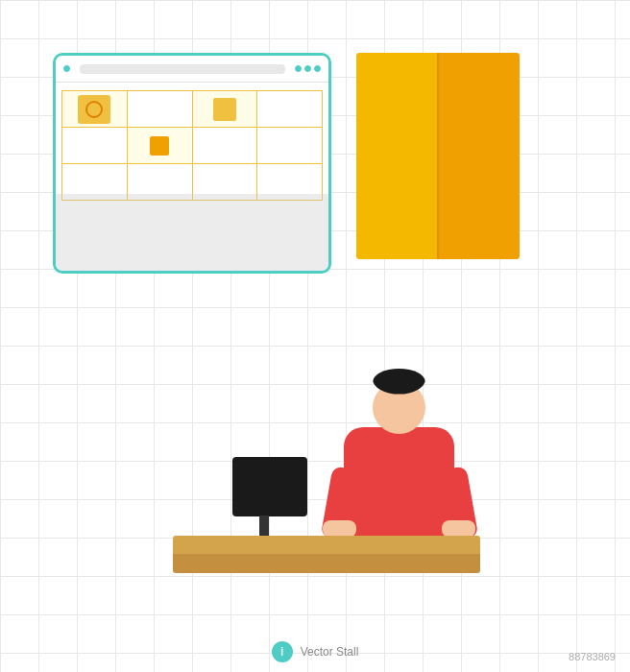 This screenshot has width=630, height=672. Describe the element at coordinates (282, 652) in the screenshot. I see `watermark-logo-letter: i` at that location.